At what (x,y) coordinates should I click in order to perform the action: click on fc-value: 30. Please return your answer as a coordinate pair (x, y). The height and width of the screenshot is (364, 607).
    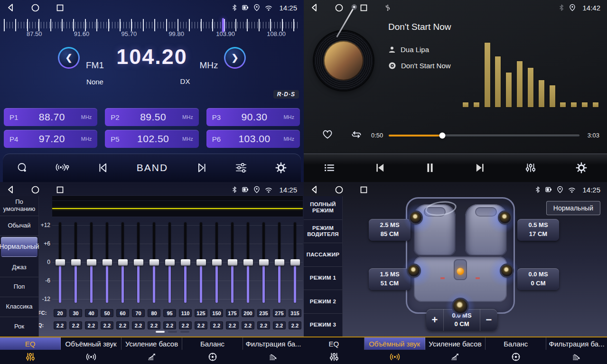
    Looking at the image, I should click on (76, 313).